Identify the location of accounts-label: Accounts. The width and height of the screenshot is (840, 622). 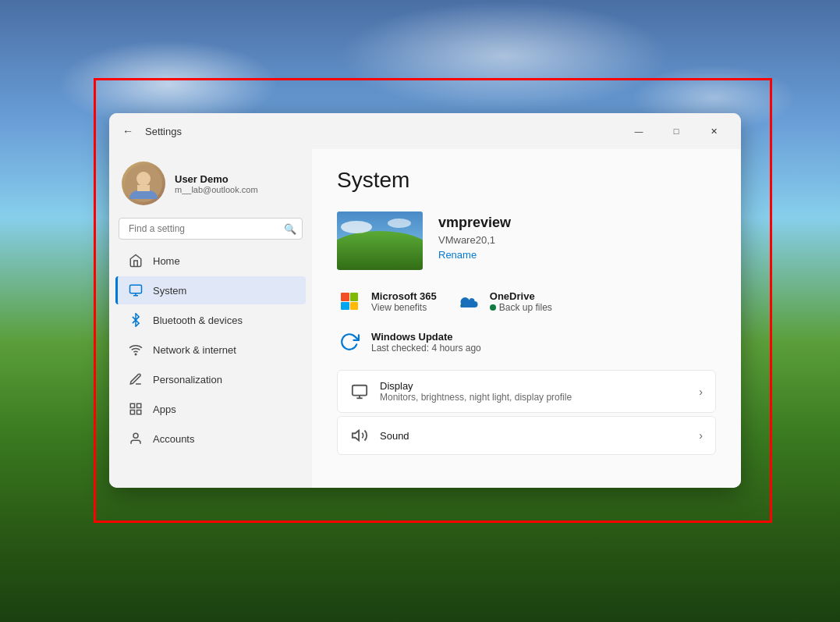
(173, 439).